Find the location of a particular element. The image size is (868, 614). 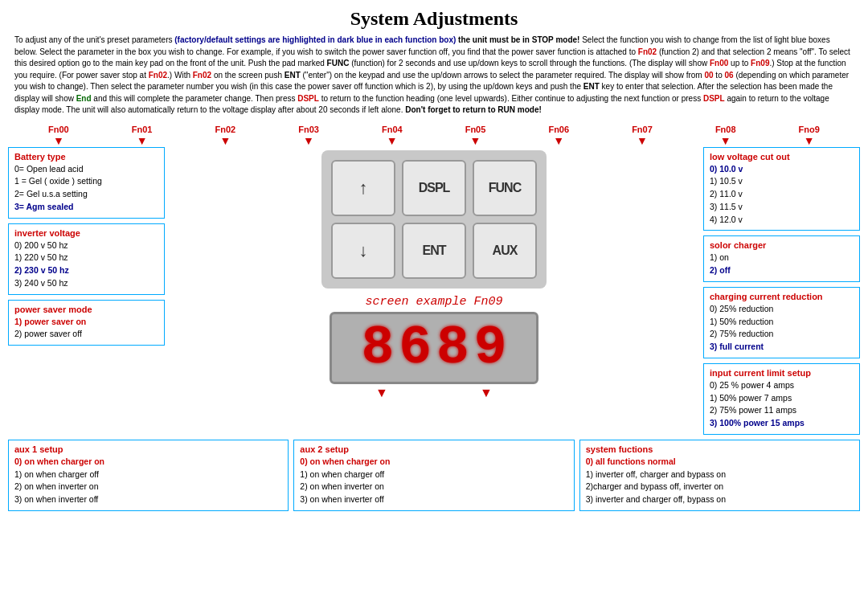

func-key: FUNC is located at coordinates (505, 188).